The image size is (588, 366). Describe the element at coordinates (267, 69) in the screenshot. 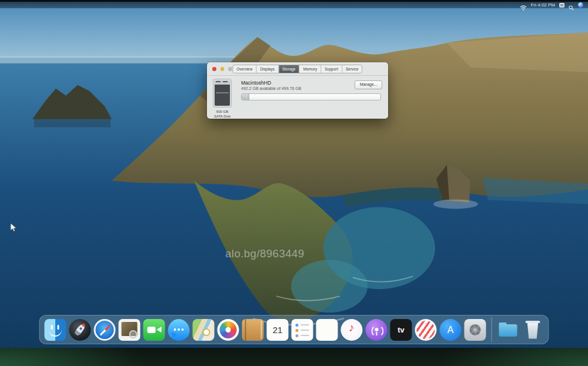

I see `tab-displays: Displays` at that location.